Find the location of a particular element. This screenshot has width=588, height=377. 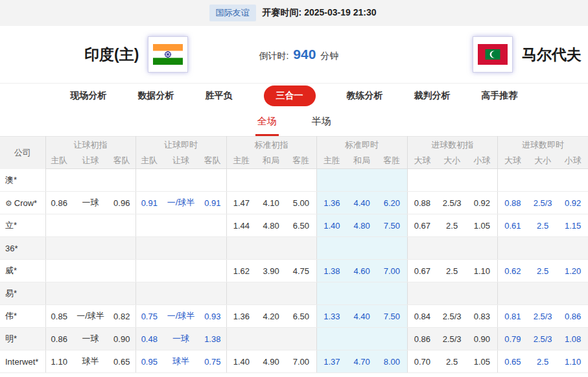

scope-tab-1: 半场 is located at coordinates (322, 122).